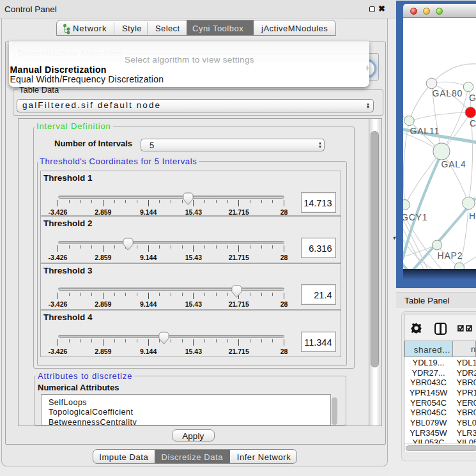  I want to click on svg-text: C, so click(473, 123).